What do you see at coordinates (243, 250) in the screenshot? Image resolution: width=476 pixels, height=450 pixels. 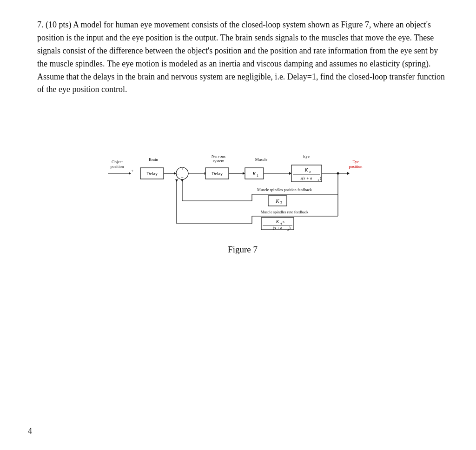 I see `figure-label: Figure 7` at bounding box center [243, 250].